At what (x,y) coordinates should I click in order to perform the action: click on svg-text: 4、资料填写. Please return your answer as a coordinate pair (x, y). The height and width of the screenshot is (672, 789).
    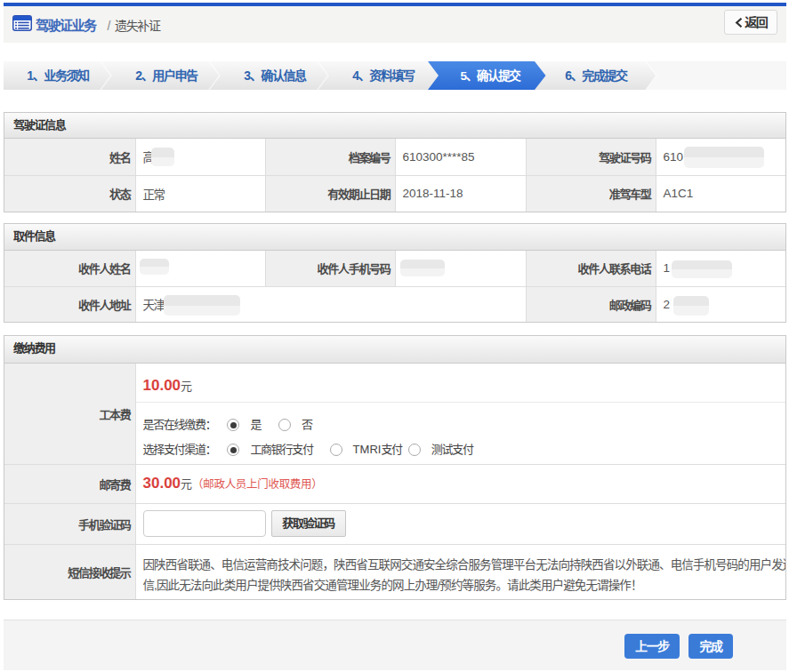
    Looking at the image, I should click on (384, 76).